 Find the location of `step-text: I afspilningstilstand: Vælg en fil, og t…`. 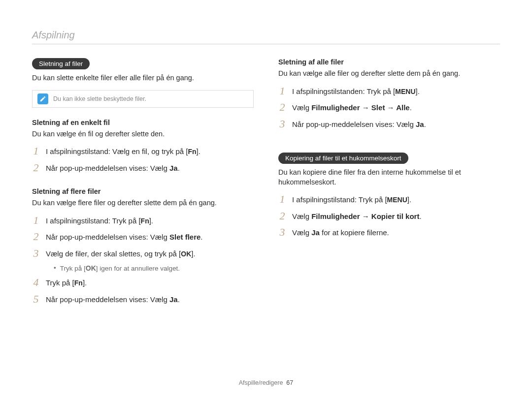

step-text: I afspilningstilstand: Vælg en fil, og t… is located at coordinates (123, 152).